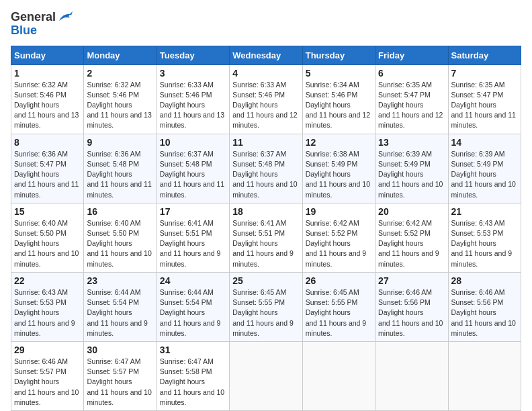 The width and height of the screenshot is (532, 411). I want to click on day-number: 17, so click(193, 212).